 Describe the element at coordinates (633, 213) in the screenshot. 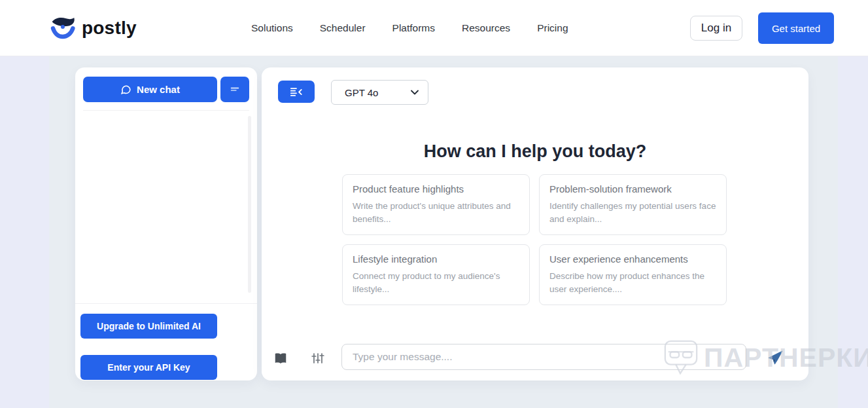

I see `card-description: Identify challenges my potential users f…` at that location.